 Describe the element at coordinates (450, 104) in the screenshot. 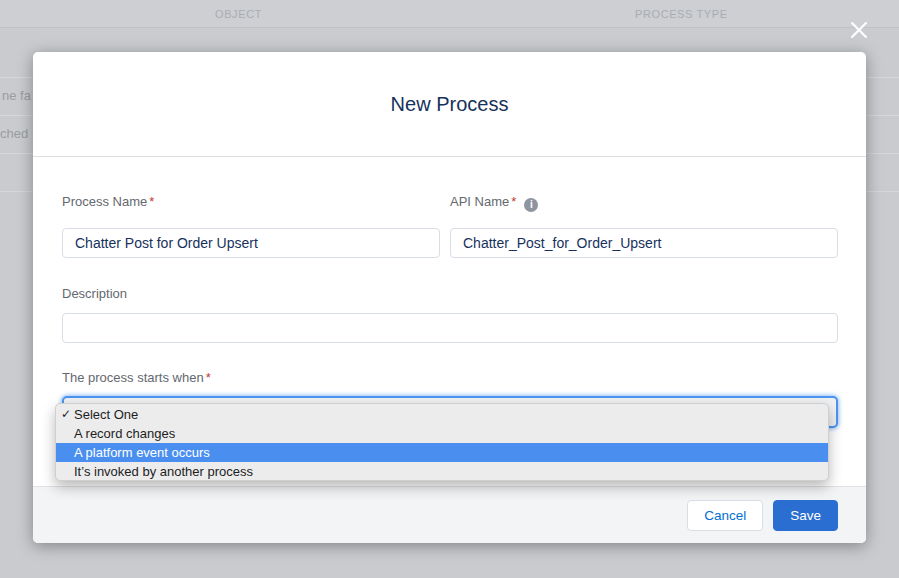

I see `modal-title: New Process` at that location.